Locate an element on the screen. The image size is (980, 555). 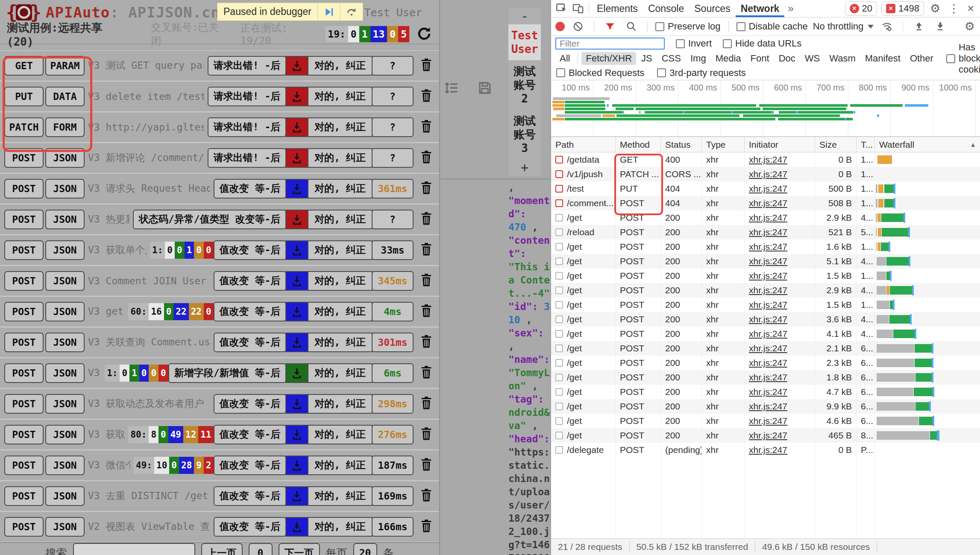
clear-button is located at coordinates (578, 26).